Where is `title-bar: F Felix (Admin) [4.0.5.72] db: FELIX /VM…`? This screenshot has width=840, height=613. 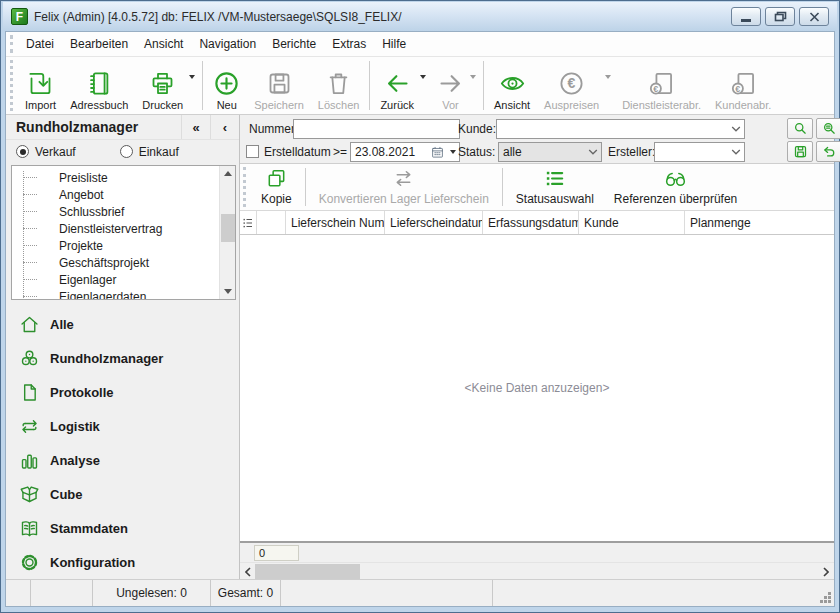
title-bar: F Felix (Admin) [4.0.5.72] db: FELIX /VM… is located at coordinates (420, 16).